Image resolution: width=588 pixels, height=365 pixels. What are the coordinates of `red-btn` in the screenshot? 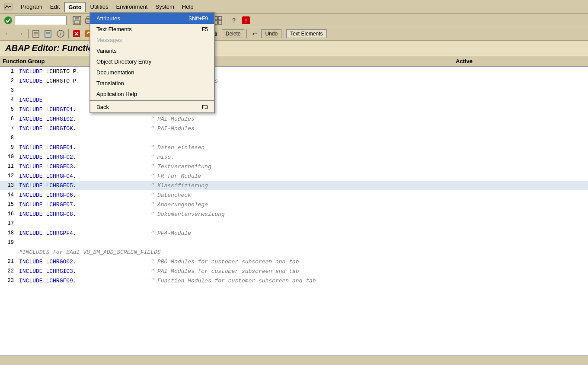 It's located at (77, 34).